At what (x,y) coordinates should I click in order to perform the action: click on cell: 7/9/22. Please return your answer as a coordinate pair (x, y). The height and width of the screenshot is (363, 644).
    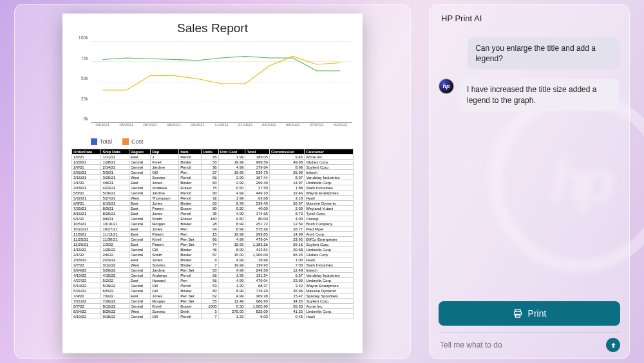
    Looking at the image, I should click on (115, 296).